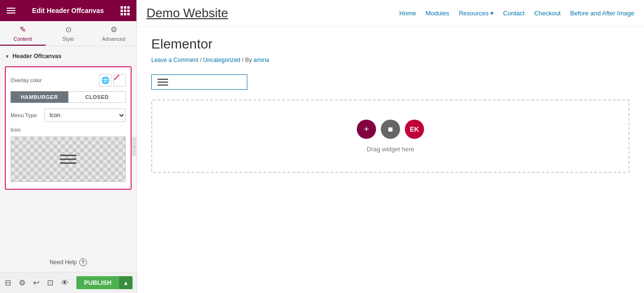  I want to click on layers-icon: ⊟, so click(8, 282).